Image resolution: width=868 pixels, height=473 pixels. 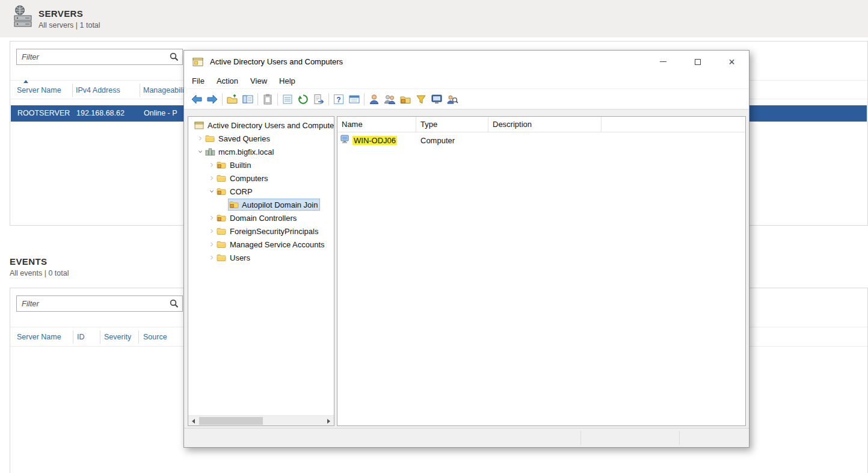 What do you see at coordinates (731, 61) in the screenshot?
I see `close-button: ×` at bounding box center [731, 61].